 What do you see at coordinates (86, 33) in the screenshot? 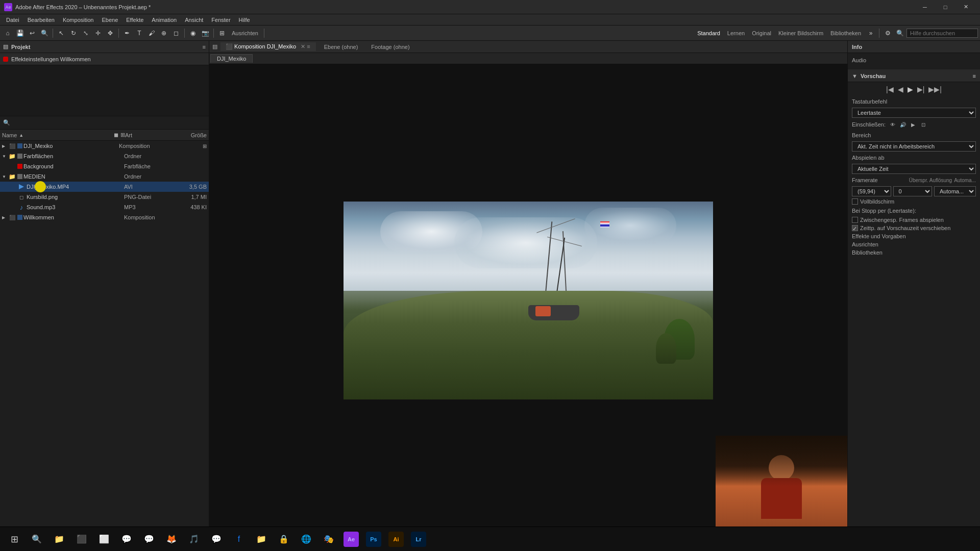
I see `scale-tool: ⤡` at bounding box center [86, 33].